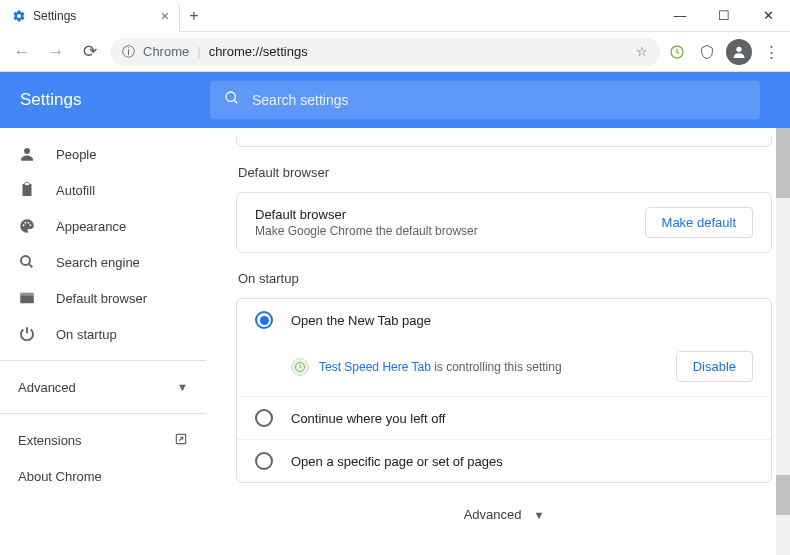 The image size is (790, 555). Describe the element at coordinates (166, 52) in the screenshot. I see `url-chrome-label: Chrome` at that location.